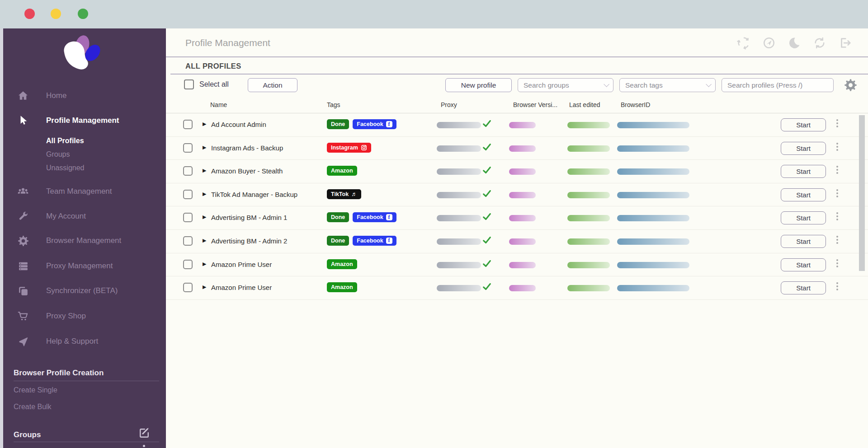  Describe the element at coordinates (362, 241) in the screenshot. I see `tag-list: DoneFacebookf` at that location.